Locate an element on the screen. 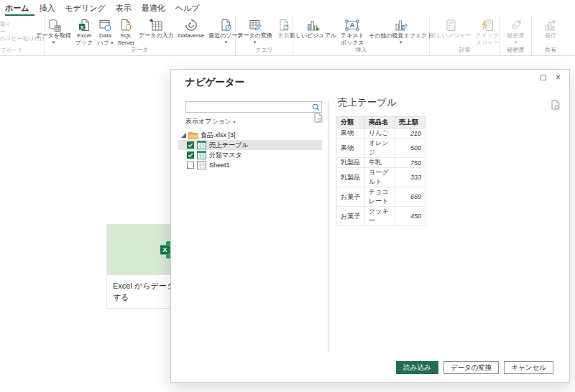 Image resolution: width=575 pixels, height=392 pixels. enter-data-label: データの入力 is located at coordinates (157, 36).